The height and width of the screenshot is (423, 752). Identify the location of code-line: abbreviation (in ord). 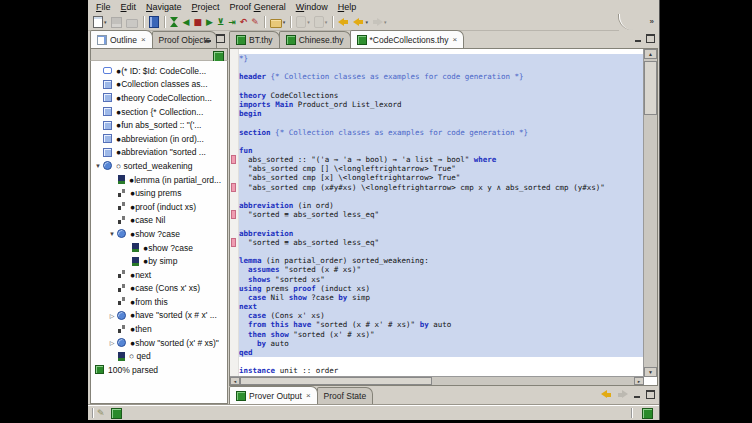
(441, 206).